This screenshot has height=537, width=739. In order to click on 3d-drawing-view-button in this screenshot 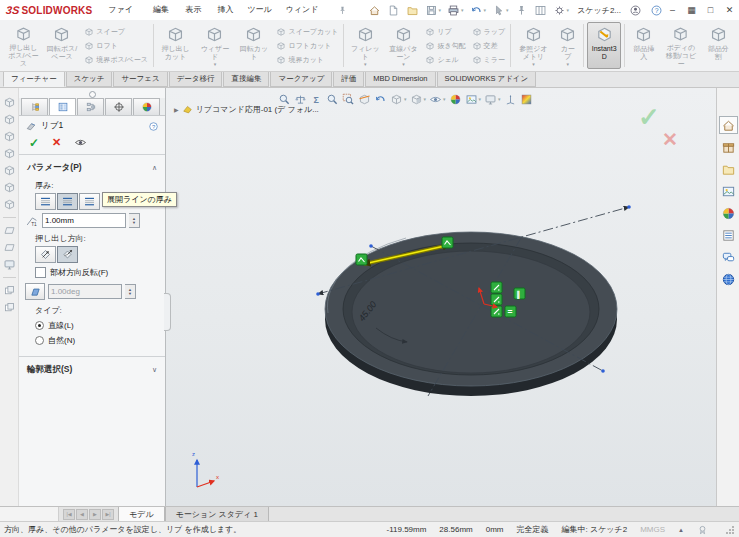, I will do `click(510, 100)`.